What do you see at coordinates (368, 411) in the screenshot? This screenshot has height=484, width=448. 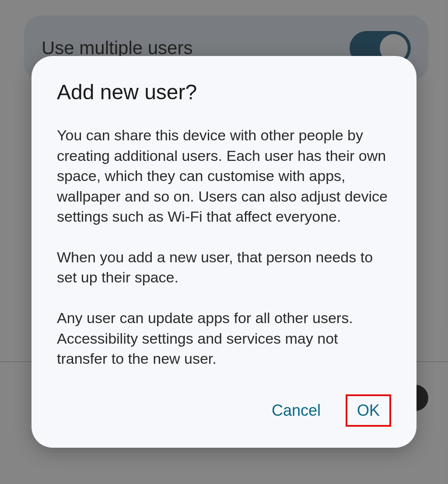 I see `ok-button: OK` at bounding box center [368, 411].